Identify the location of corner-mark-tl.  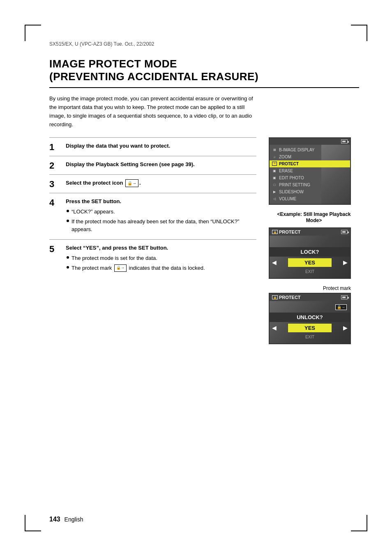
(33, 33).